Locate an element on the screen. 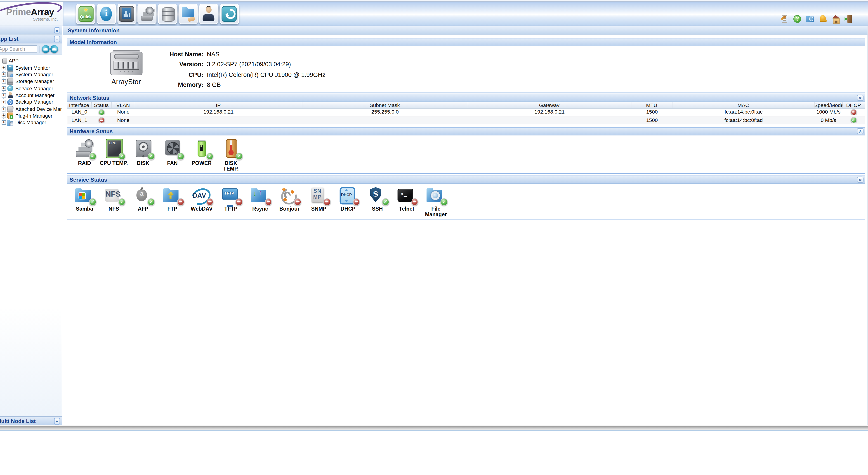 This screenshot has width=868, height=475. app-search-row is located at coordinates (31, 49).